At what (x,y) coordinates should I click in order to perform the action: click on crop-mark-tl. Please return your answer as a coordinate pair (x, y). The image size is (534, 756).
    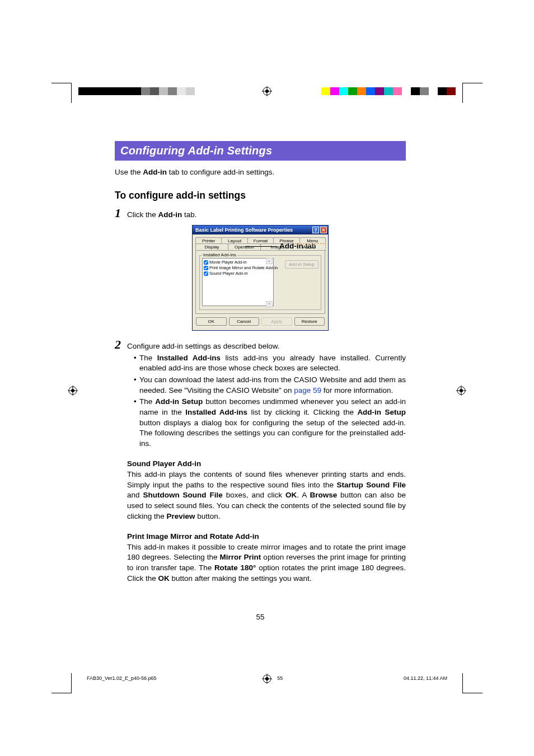
    Looking at the image, I should click on (62, 93).